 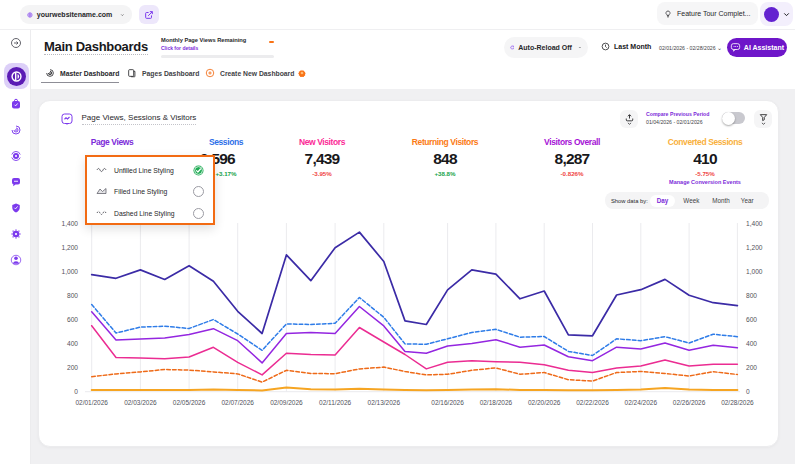 I want to click on svg-text: 02/22/2026, so click(x=592, y=402).